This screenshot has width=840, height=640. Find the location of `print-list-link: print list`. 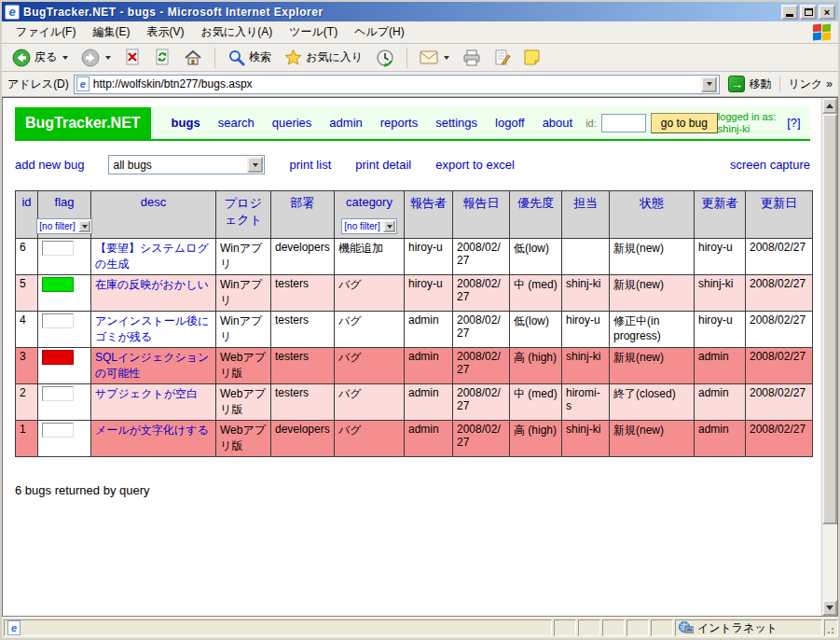

print-list-link: print list is located at coordinates (310, 164).